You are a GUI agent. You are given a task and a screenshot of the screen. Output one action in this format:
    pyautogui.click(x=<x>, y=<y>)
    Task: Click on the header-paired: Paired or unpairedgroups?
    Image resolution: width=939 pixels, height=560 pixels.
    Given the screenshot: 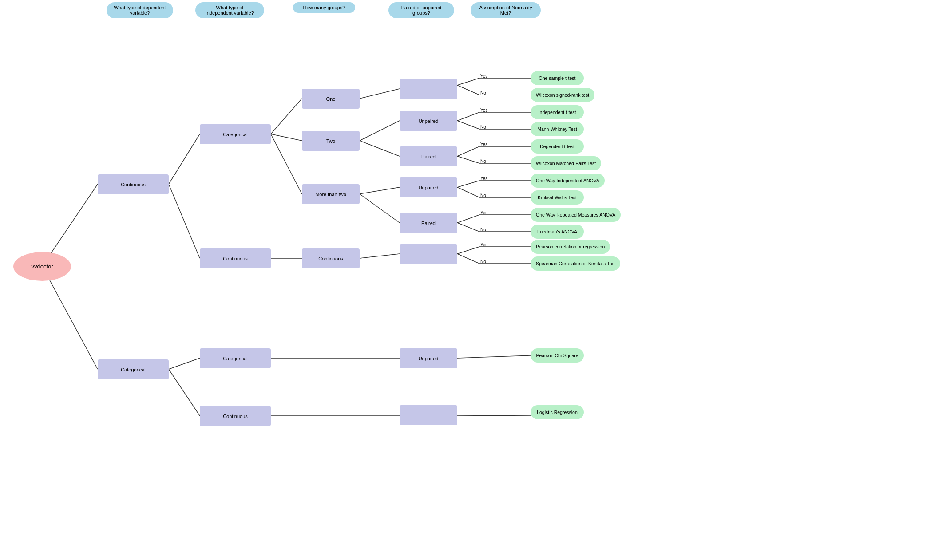 What is the action you would take?
    pyautogui.click(x=421, y=10)
    